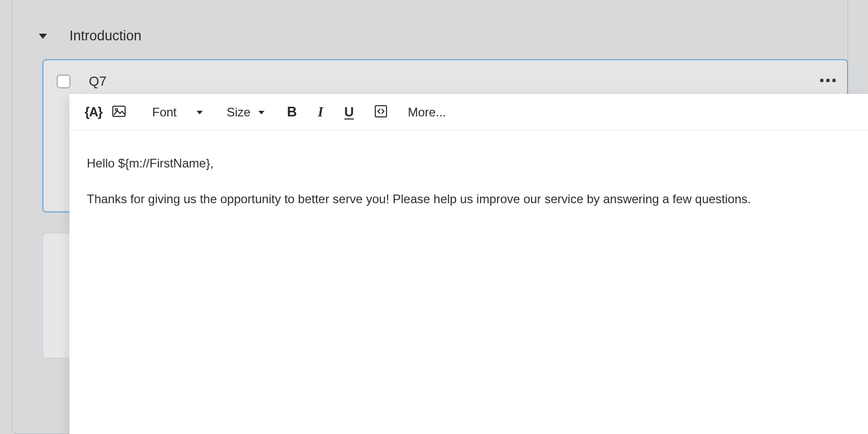 Image resolution: width=868 pixels, height=434 pixels. Describe the element at coordinates (119, 112) in the screenshot. I see `image-icon` at that location.